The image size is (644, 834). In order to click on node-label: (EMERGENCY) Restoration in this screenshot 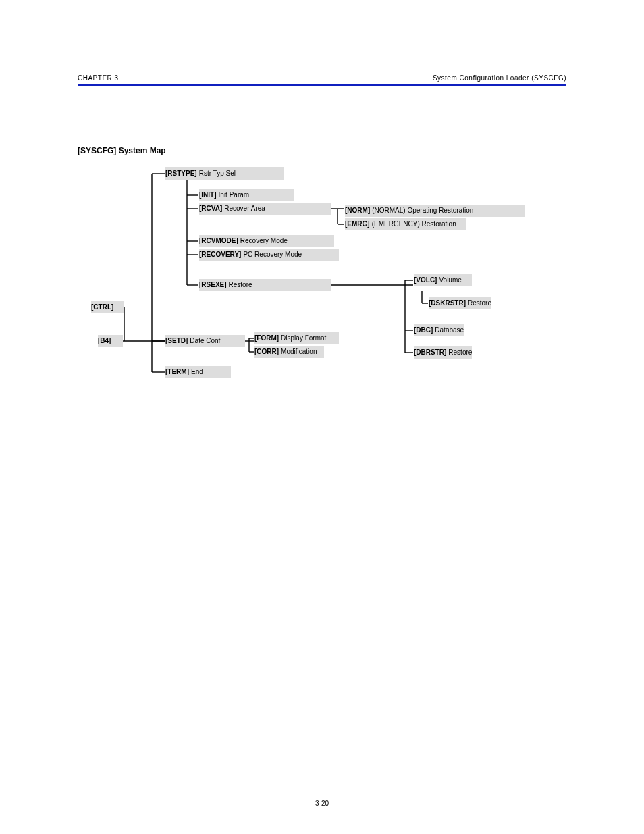, I will do `click(414, 224)`.